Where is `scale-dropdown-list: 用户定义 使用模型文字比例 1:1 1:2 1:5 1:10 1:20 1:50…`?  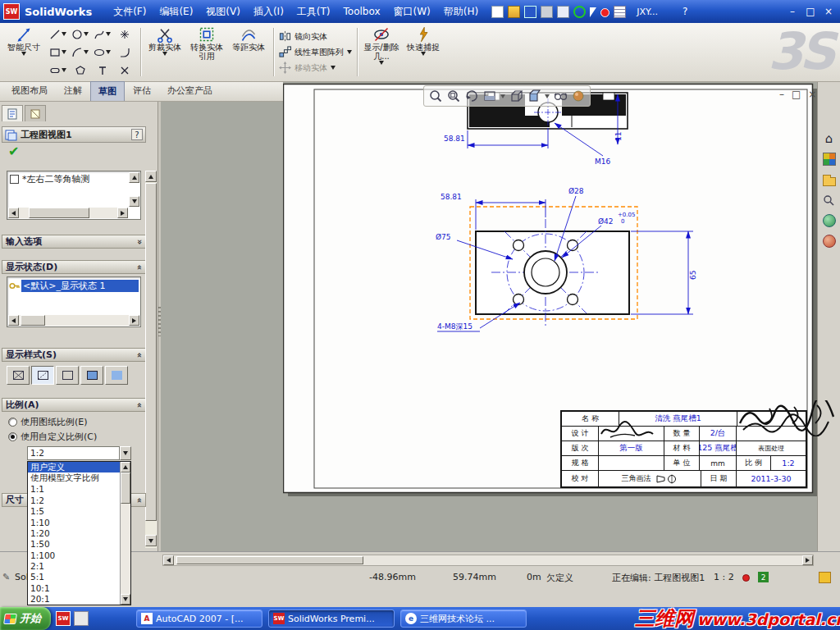
scale-dropdown-list: 用户定义 使用模型文字比例 1:1 1:2 1:5 1:10 1:20 1:50… is located at coordinates (79, 533).